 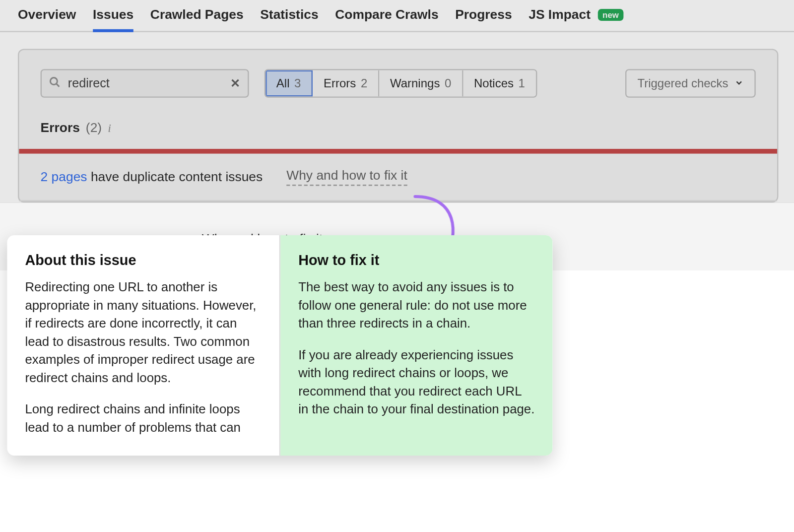 I want to click on issue-text-duplicate: have duplicate content issues, so click(x=175, y=177).